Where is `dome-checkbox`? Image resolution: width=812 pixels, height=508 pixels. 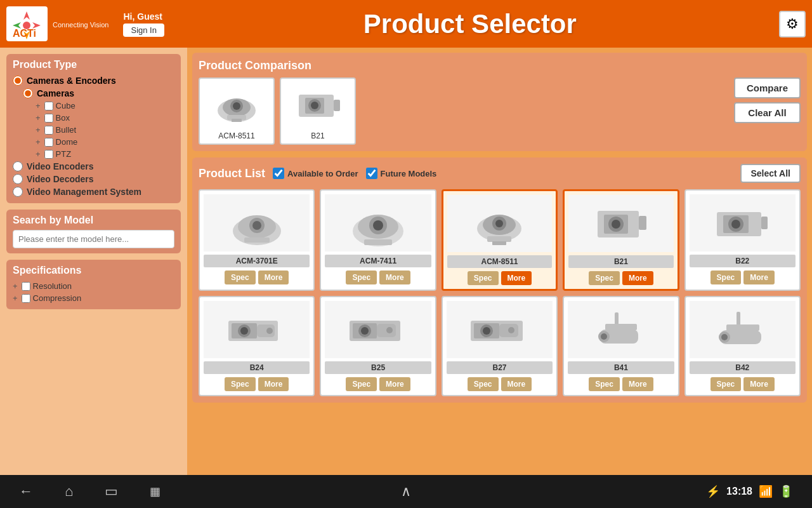 dome-checkbox is located at coordinates (49, 142).